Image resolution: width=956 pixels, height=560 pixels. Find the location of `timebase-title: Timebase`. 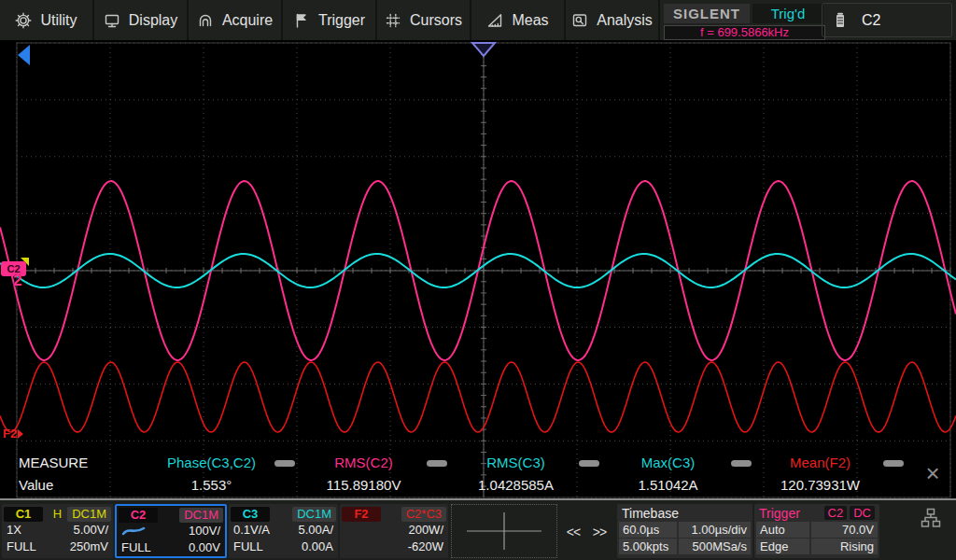

timebase-title: Timebase is located at coordinates (650, 513).